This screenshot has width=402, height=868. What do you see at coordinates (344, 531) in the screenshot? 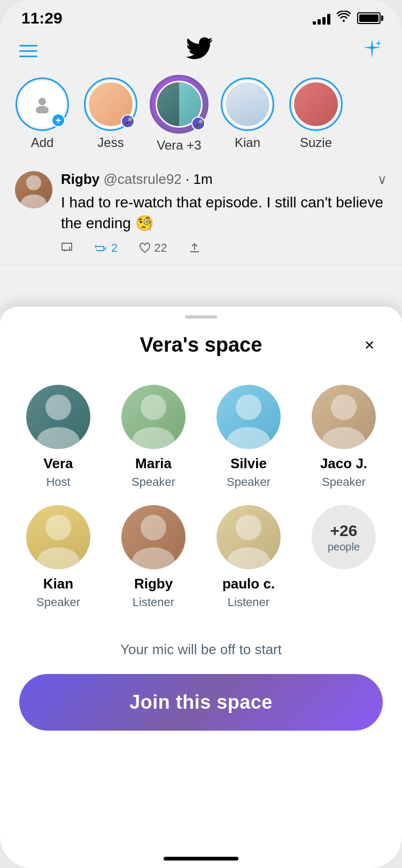
I see `more-count: +26` at bounding box center [344, 531].